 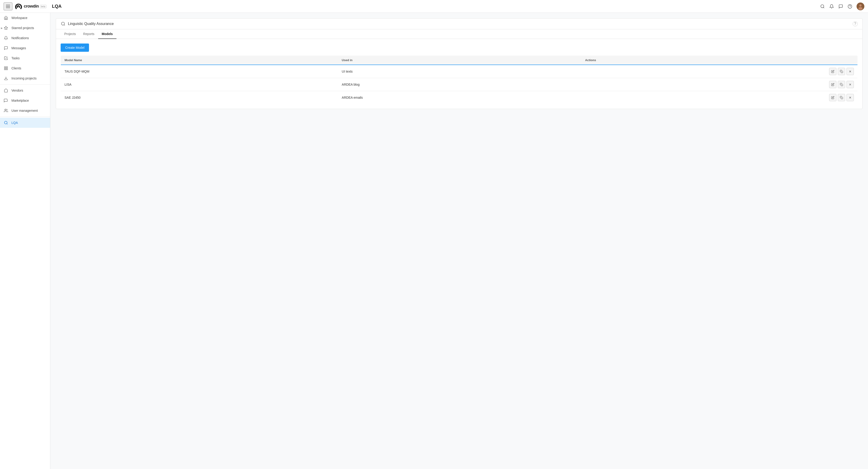 I want to click on tab-reports: Reports, so click(x=89, y=34).